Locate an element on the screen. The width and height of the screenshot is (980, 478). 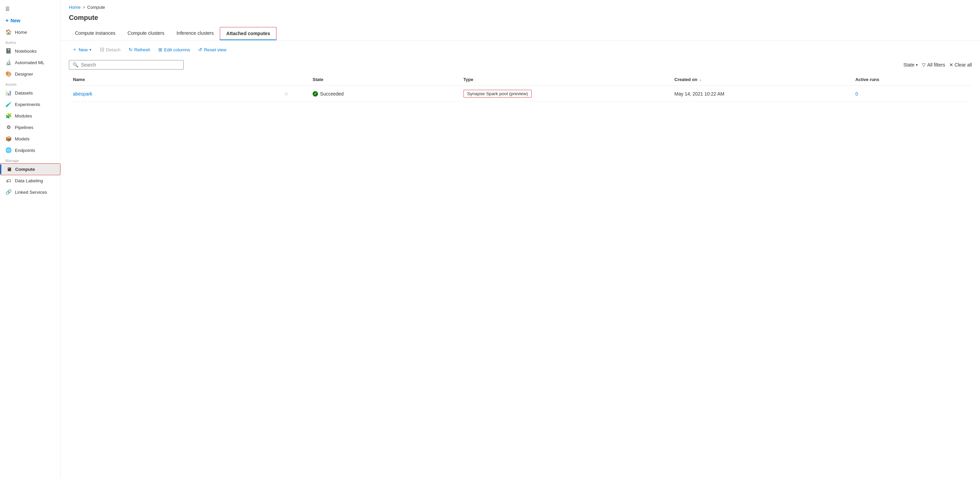
notebooks-icon: 📓 is located at coordinates (8, 51).